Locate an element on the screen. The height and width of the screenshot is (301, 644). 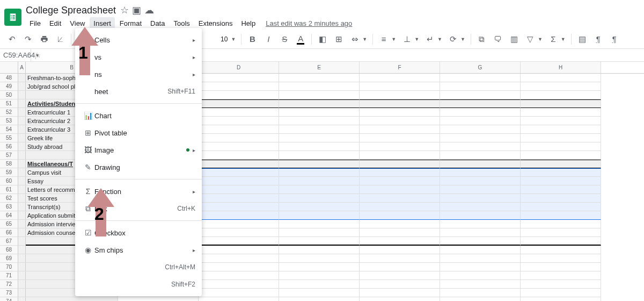
menu-item: ⊞Pivot table is located at coordinates (138, 133).